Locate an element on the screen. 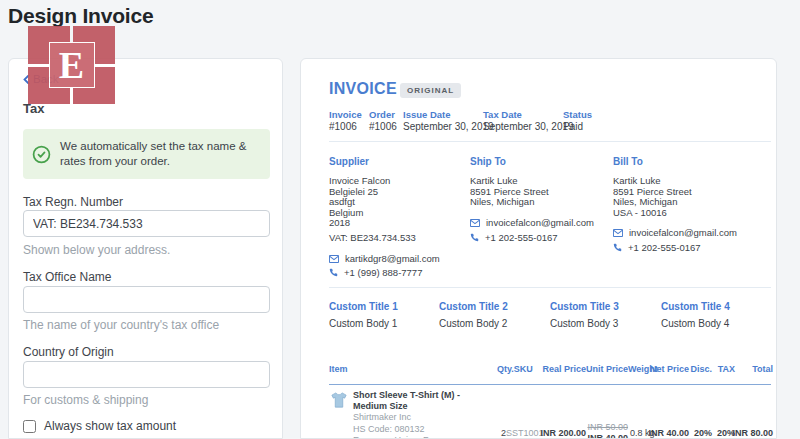 The width and height of the screenshot is (800, 439). ship-to-email: invoicefalcon@gmail.com is located at coordinates (540, 222).